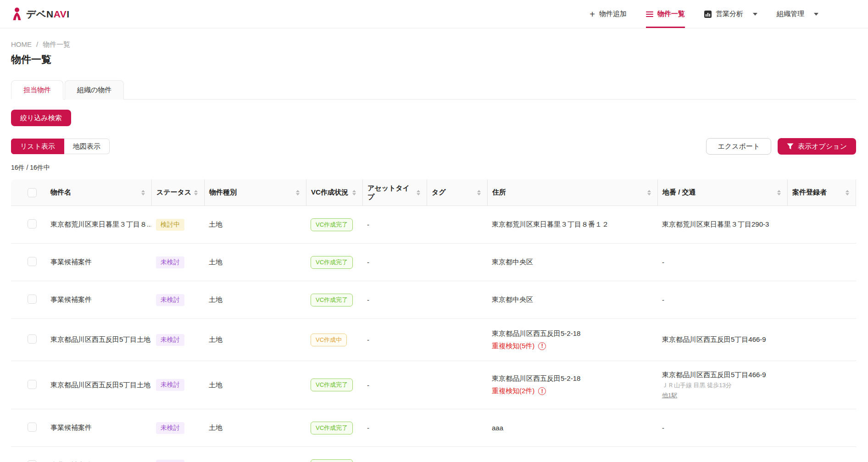  Describe the element at coordinates (542, 391) in the screenshot. I see `warning-icon: !` at that location.